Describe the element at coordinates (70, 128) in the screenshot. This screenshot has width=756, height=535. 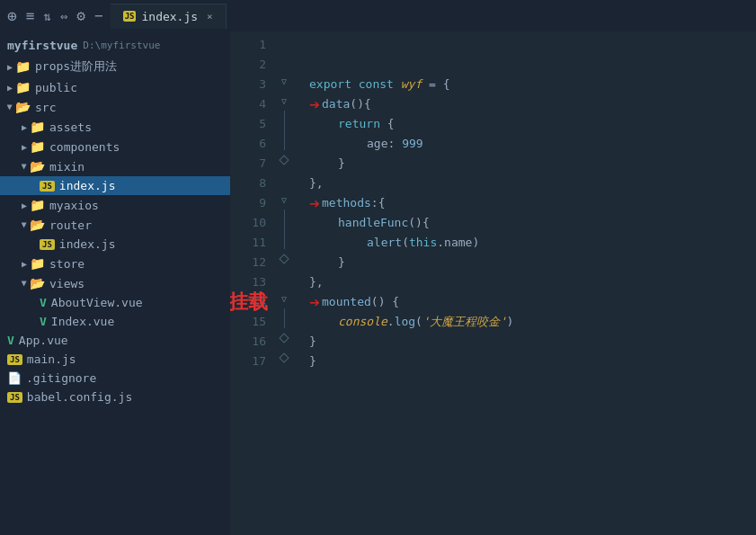
I see `sidebar-label-assets: assets` at that location.